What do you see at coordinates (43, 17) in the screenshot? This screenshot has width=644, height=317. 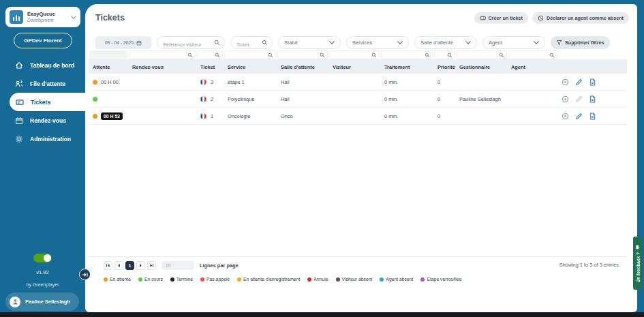 I see `workspace-switcher: EasyQueue Development` at bounding box center [43, 17].